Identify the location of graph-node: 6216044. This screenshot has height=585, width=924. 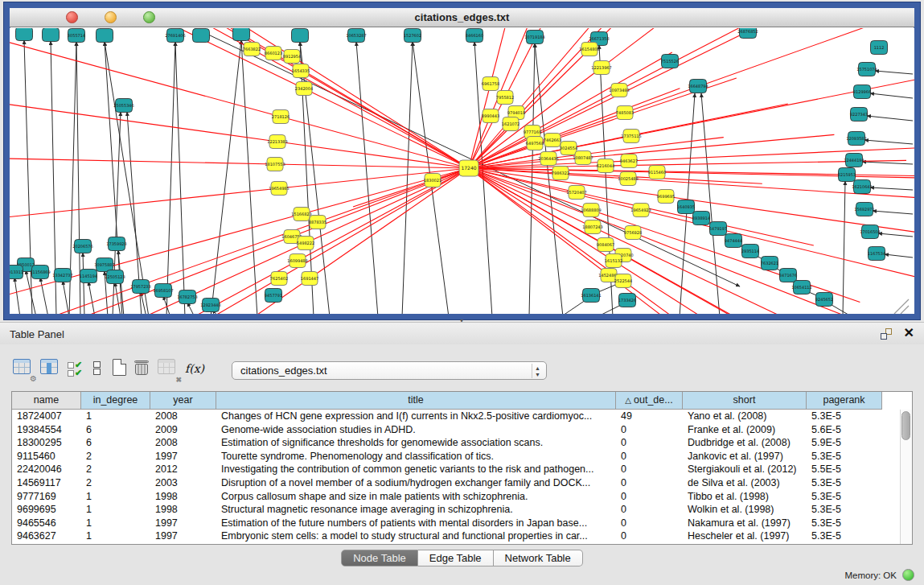
(606, 166).